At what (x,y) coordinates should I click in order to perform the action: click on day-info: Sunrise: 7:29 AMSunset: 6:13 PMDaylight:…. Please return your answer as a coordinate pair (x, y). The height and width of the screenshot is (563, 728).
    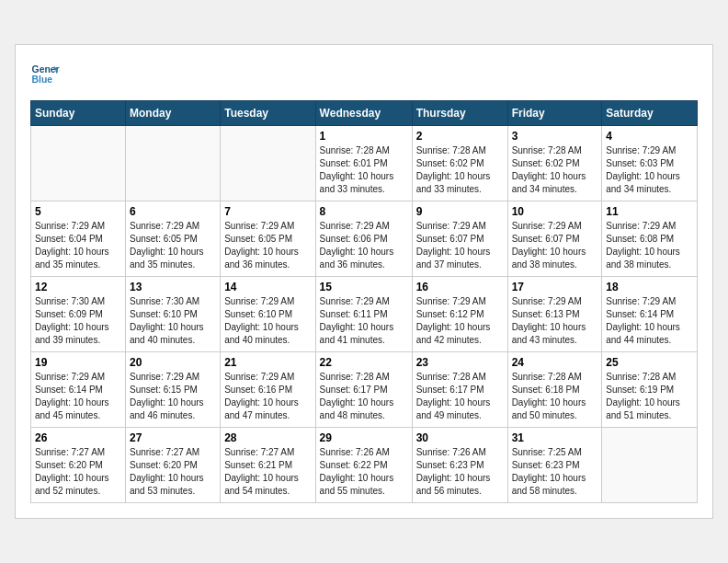
    Looking at the image, I should click on (555, 321).